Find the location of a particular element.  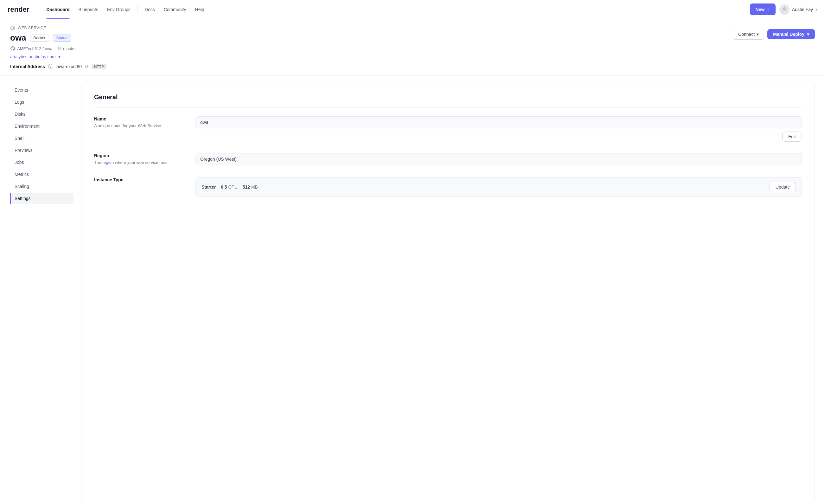

memory-label: MB is located at coordinates (254, 187).